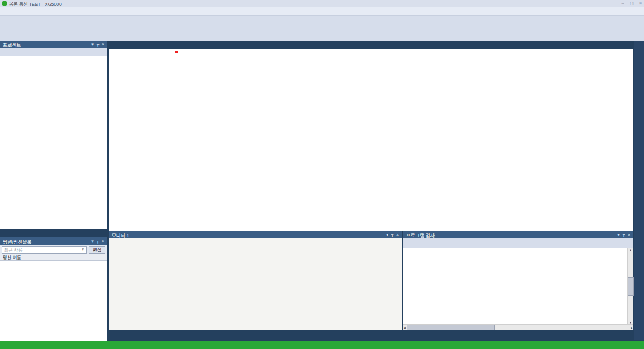  Describe the element at coordinates (639, 190) in the screenshot. I see `right-side-tab-strip` at that location.